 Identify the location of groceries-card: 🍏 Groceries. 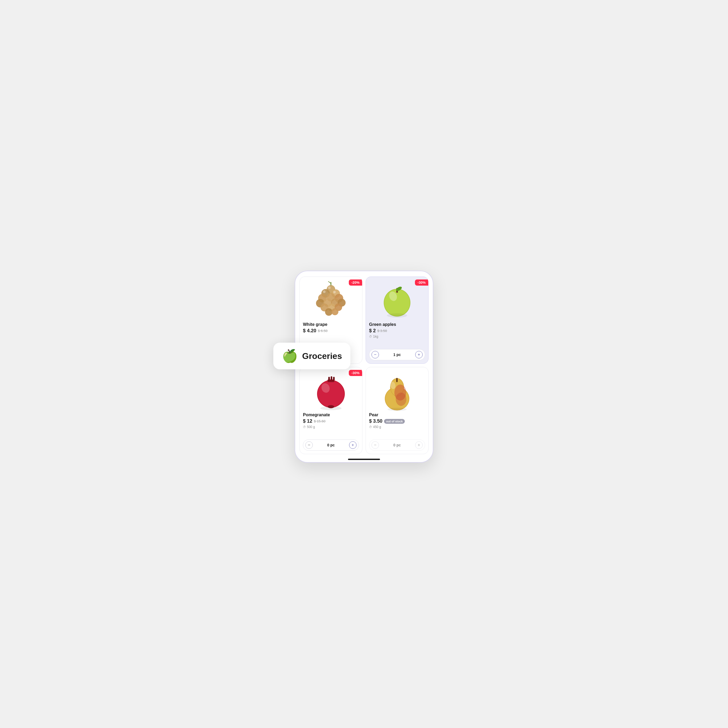
(312, 356).